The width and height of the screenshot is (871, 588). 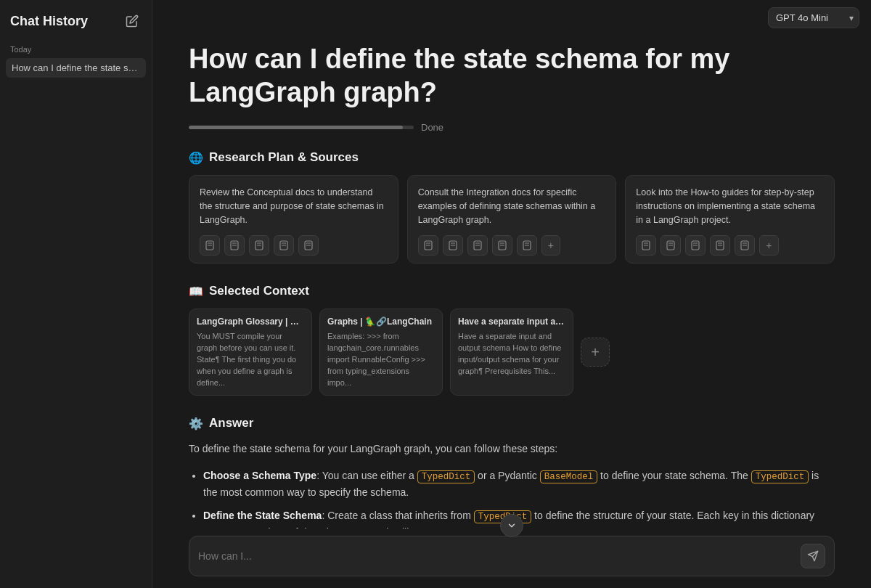 What do you see at coordinates (814, 17) in the screenshot?
I see `model-selector: GPT 4o Mini GPT 4o GPT 3.5 Turbo` at bounding box center [814, 17].